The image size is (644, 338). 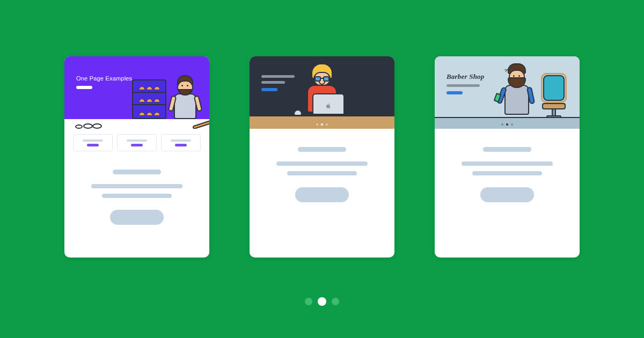 What do you see at coordinates (554, 96) in the screenshot?
I see `barber-chair-illustration` at bounding box center [554, 96].